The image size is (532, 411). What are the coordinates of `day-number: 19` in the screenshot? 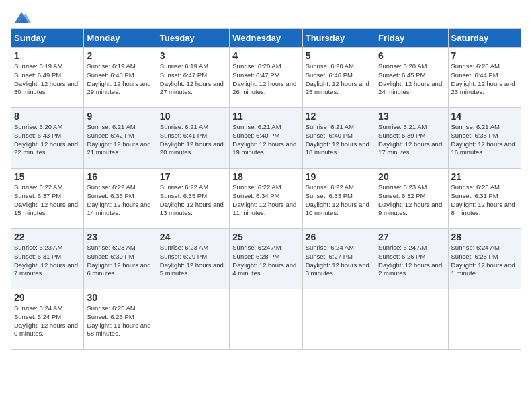 It's located at (339, 177).